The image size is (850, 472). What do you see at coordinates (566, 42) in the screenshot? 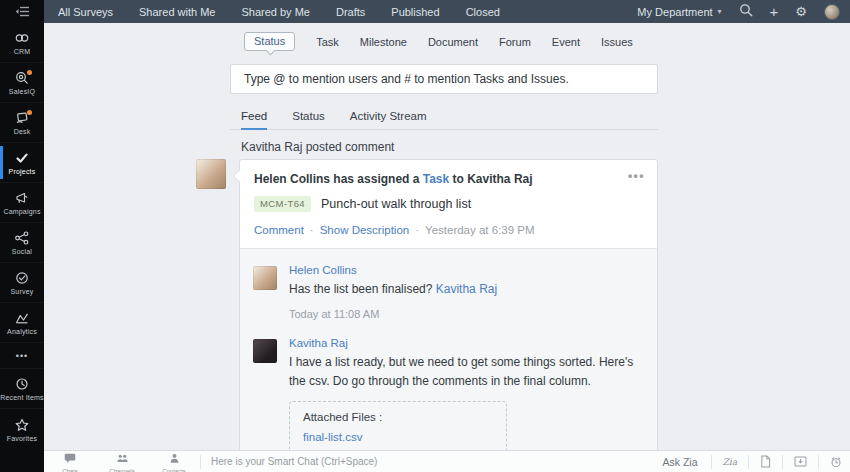
I see `tab-event: Event` at bounding box center [566, 42].